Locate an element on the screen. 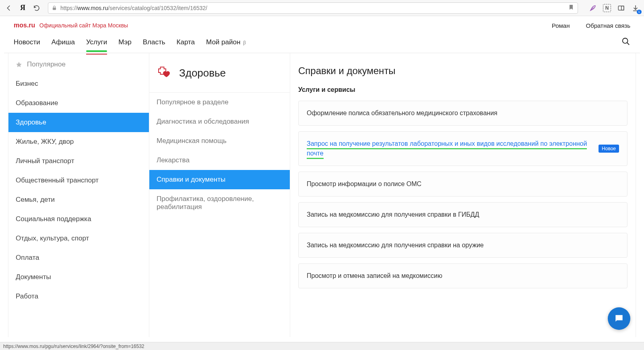 This screenshot has height=350, width=644. sidebar-item-payment: Оплата is located at coordinates (79, 258).